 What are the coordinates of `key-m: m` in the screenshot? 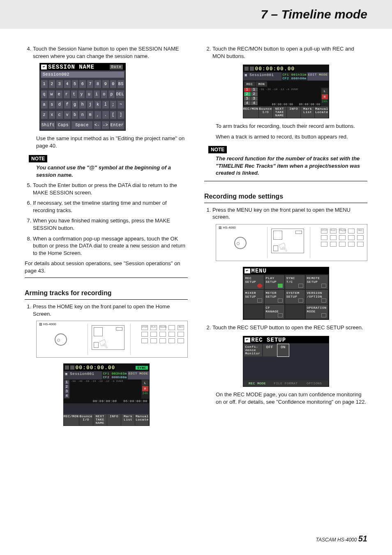 It's located at (90, 115).